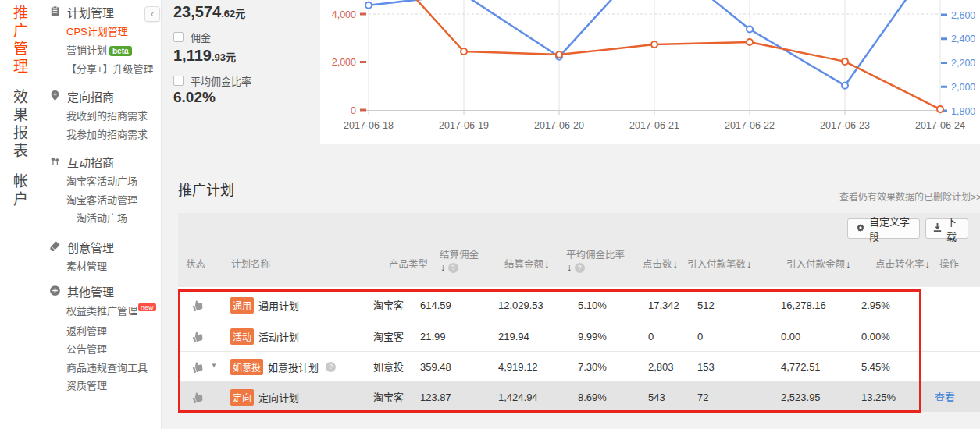 The image size is (980, 429). What do you see at coordinates (55, 246) in the screenshot?
I see `brush-icon` at bounding box center [55, 246].